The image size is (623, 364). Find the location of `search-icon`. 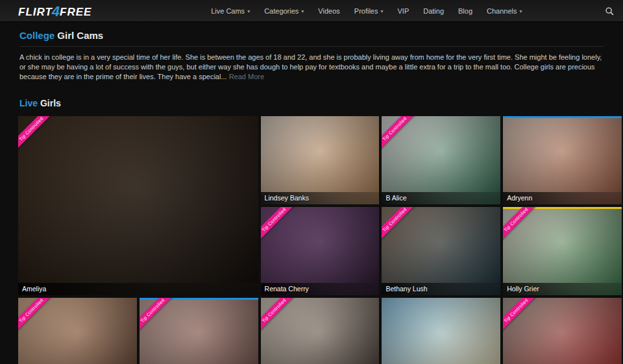

search-icon is located at coordinates (609, 11).